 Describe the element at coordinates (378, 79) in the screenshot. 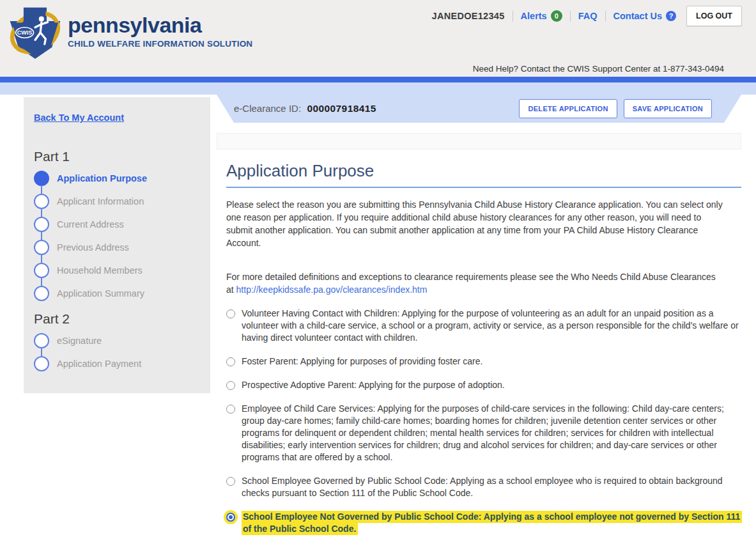

I see `blue-divider-bar` at that location.